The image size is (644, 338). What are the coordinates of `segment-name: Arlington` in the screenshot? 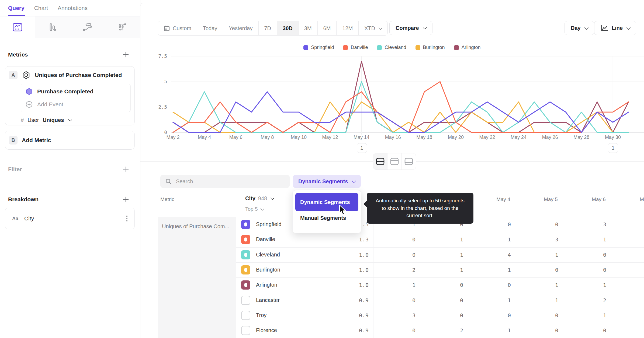 It's located at (267, 285).